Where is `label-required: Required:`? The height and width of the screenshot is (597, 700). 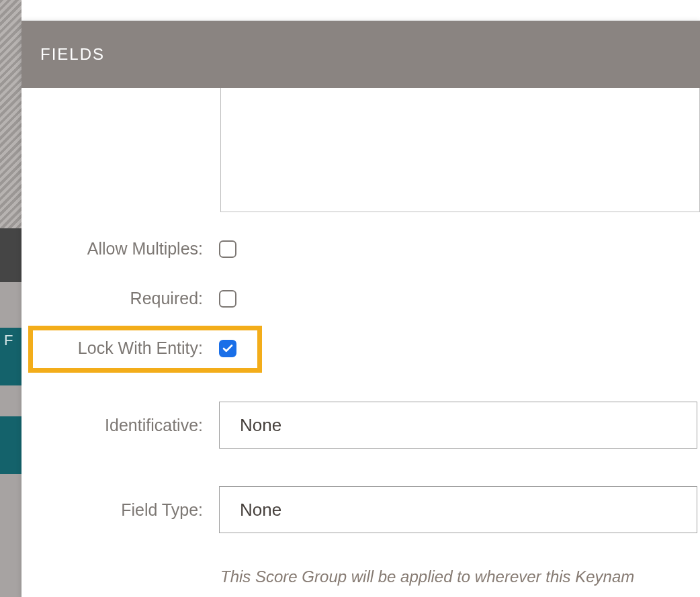
label-required: Required: is located at coordinates (112, 298).